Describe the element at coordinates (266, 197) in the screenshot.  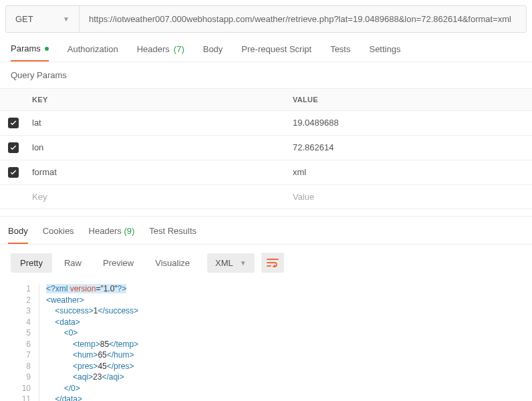
I see `table-row: Key Value` at that location.